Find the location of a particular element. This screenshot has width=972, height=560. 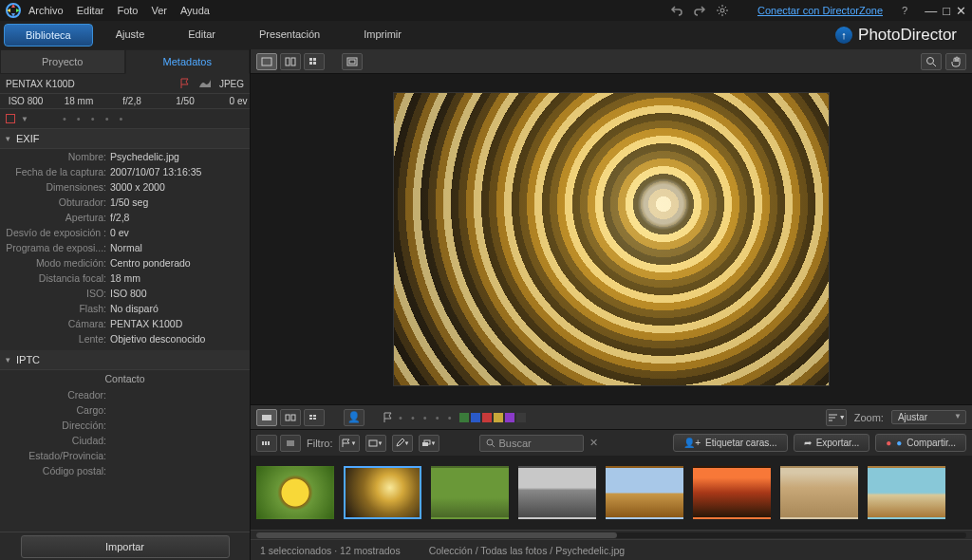

view-split-icon is located at coordinates (290, 62).